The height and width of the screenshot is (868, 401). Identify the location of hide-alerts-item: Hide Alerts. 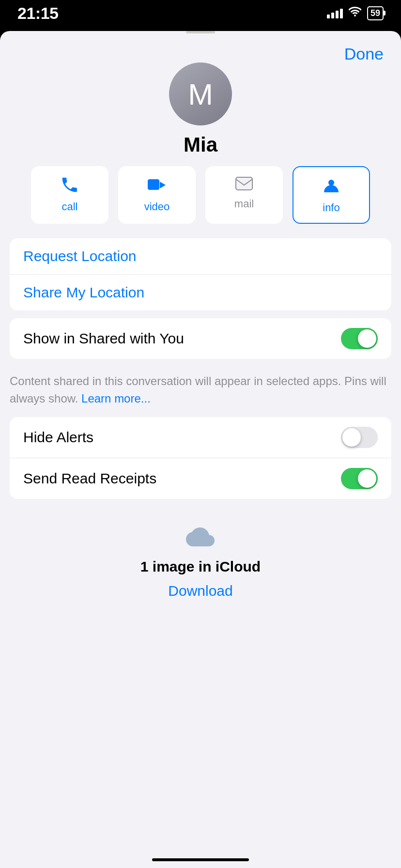
(200, 438).